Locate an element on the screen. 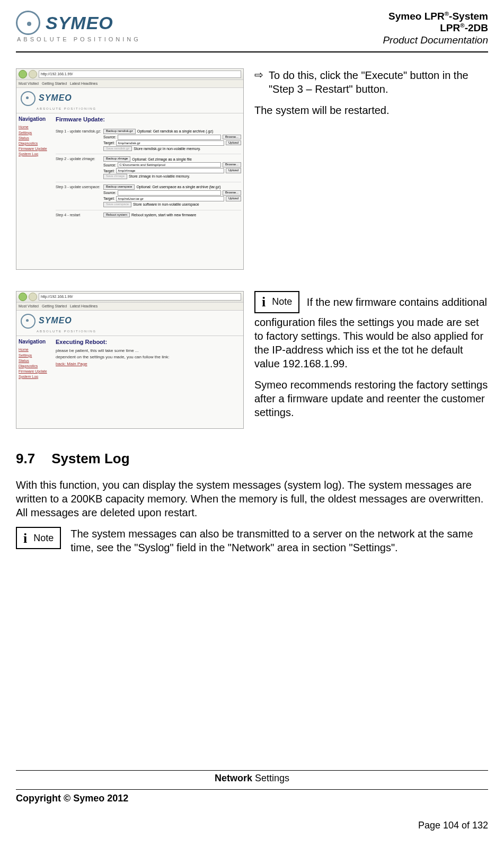 The image size is (504, 847). ss-backup-desc: Optional: Get zImage as a single file is located at coordinates (162, 159).